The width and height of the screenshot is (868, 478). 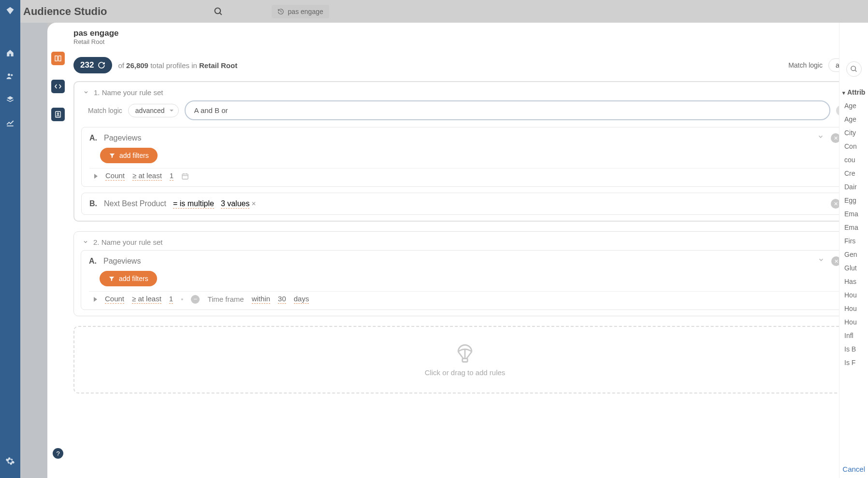 I want to click on profile-count: 232, so click(x=87, y=65).